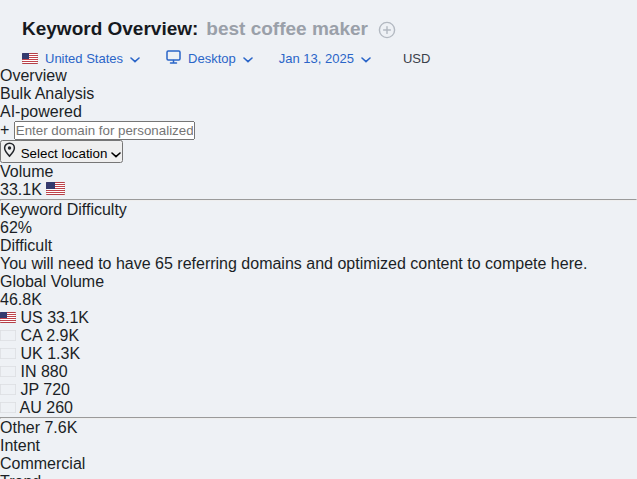 The width and height of the screenshot is (637, 479). I want to click on header: Keyword Overview: best coffee maker Unit…, so click(318, 34).